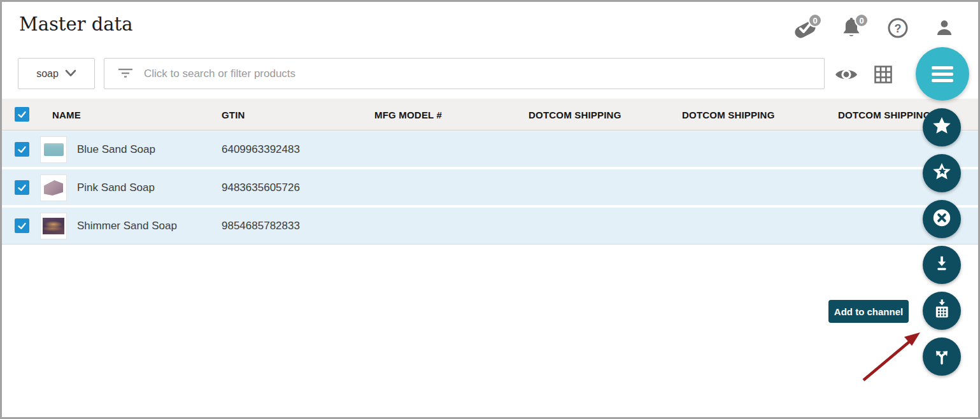  What do you see at coordinates (815, 20) in the screenshot?
I see `approvals-badge: 0` at bounding box center [815, 20].